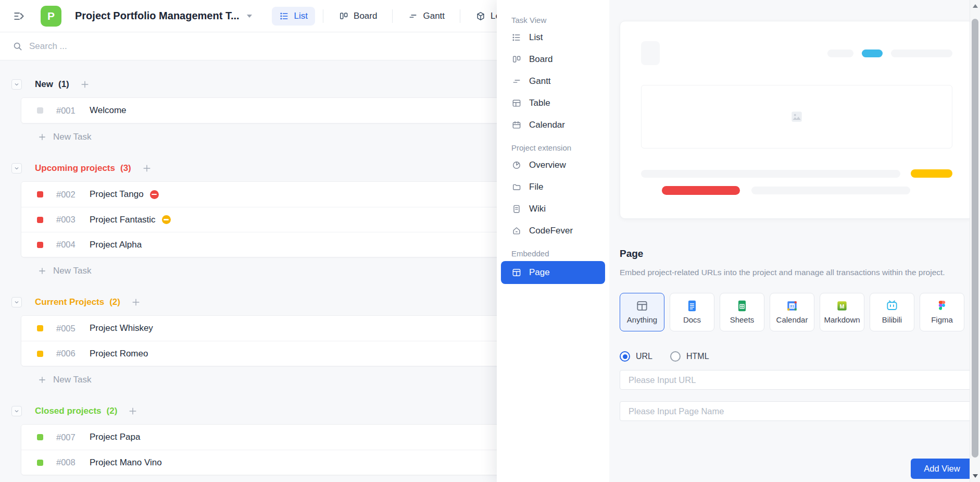  Describe the element at coordinates (126, 463) in the screenshot. I see `task-title: Project Mano Vino` at that location.